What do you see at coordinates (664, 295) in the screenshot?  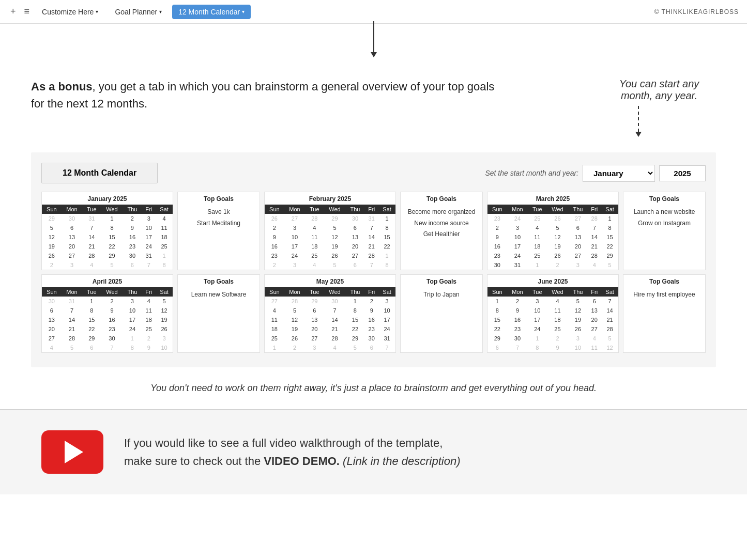 I see `june-goals-list: Hire my first employee` at bounding box center [664, 295].